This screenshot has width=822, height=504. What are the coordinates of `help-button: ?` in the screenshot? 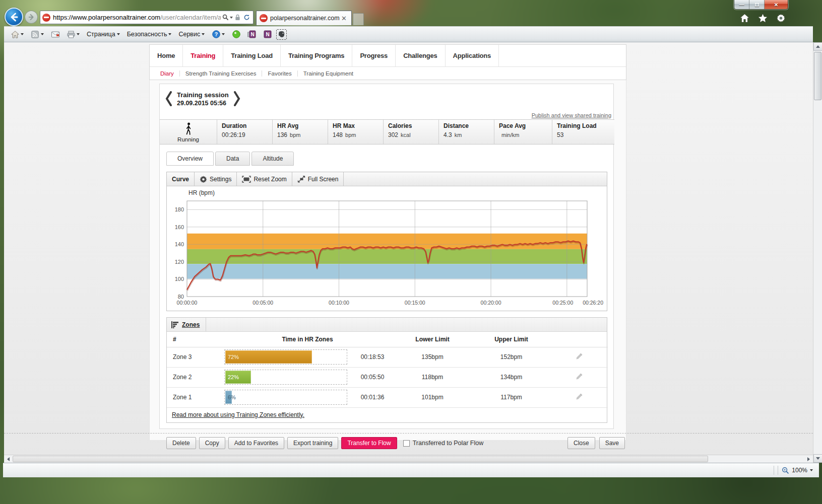 It's located at (218, 34).